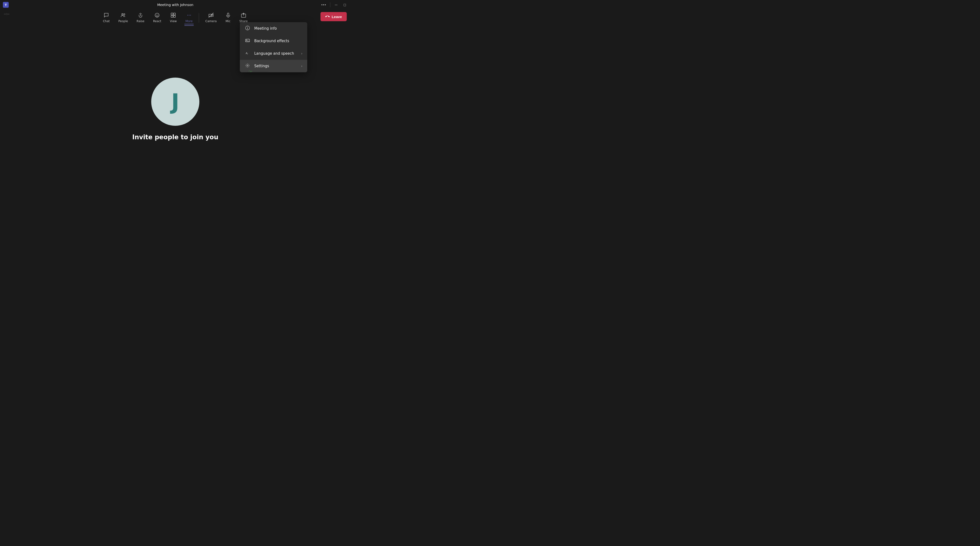 The width and height of the screenshot is (980, 546). Describe the element at coordinates (228, 18) in the screenshot. I see `toolbar-mic: Mic` at that location.